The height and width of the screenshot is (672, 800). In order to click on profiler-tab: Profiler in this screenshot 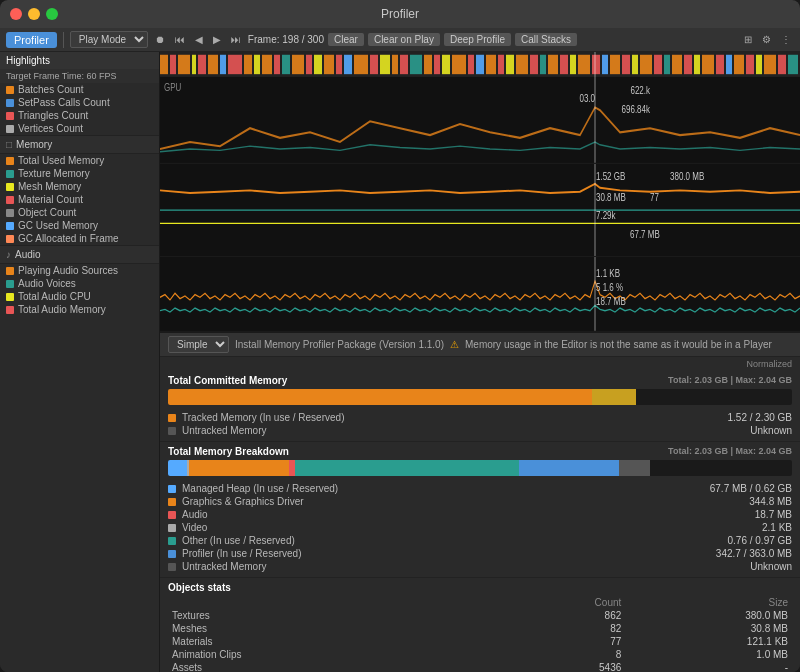, I will do `click(32, 40)`.